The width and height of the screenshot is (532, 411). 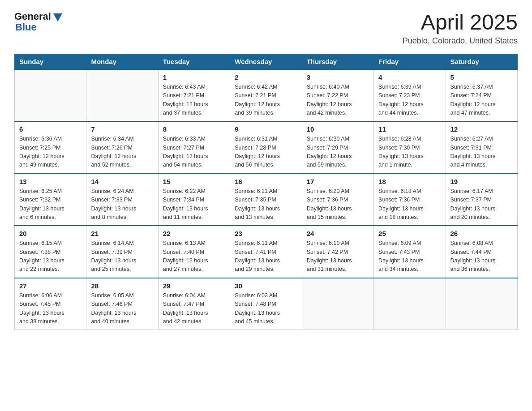 What do you see at coordinates (482, 77) in the screenshot?
I see `day-number: 5` at bounding box center [482, 77].